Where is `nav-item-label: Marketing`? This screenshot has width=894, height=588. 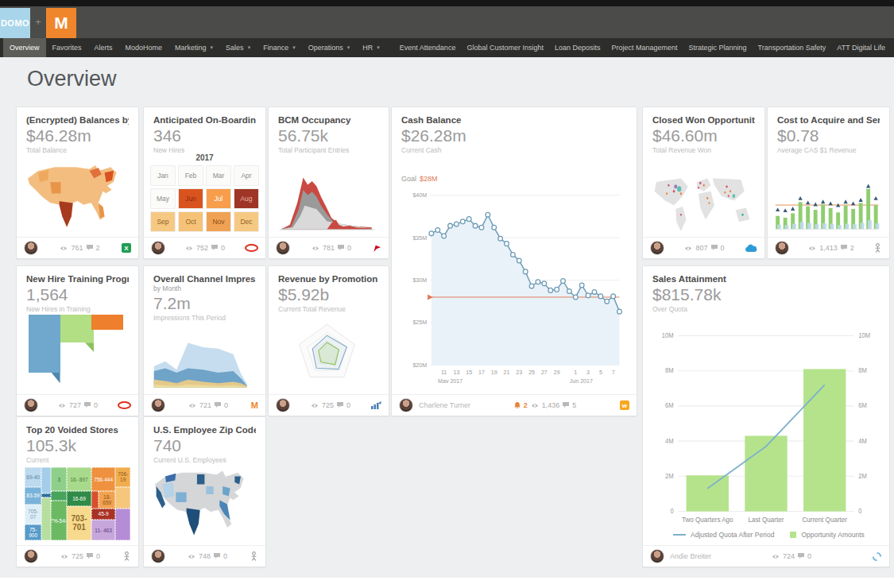 nav-item-label: Marketing is located at coordinates (191, 48).